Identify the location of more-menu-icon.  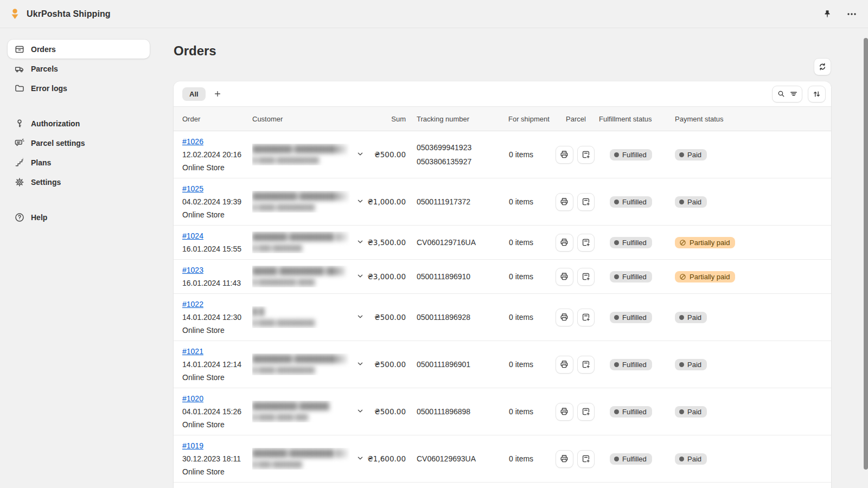
(852, 14).